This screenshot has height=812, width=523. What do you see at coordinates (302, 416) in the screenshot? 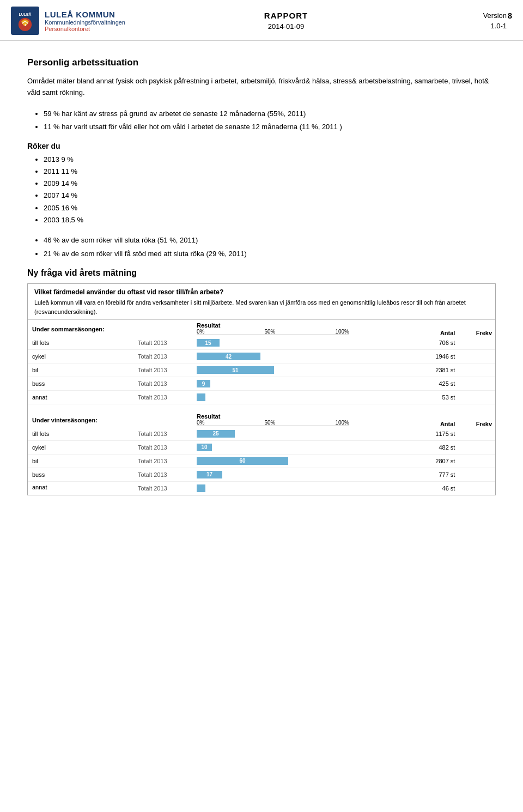
I see `resultat-label-winter: Resultat` at bounding box center [302, 416].